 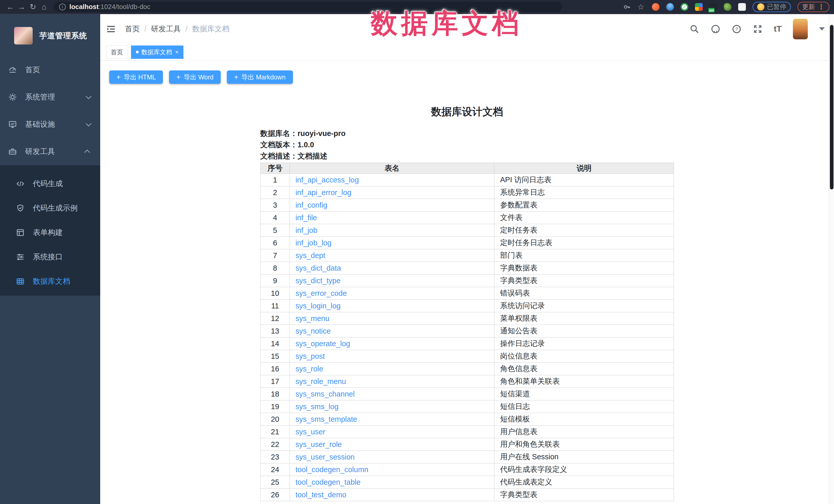 I want to click on help-icon: ?, so click(x=737, y=29).